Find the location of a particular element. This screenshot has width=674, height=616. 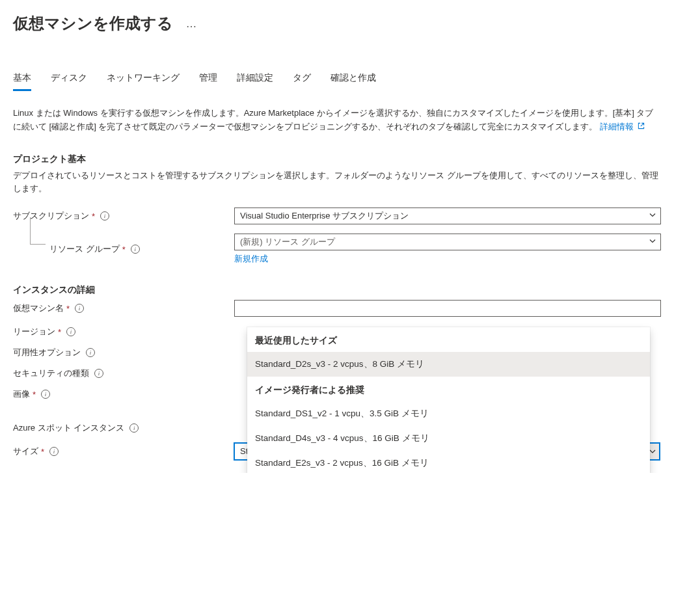

size-option: Standard_DS1_v2 - 1 vcpu、3.5 GiB メモリ is located at coordinates (449, 414).